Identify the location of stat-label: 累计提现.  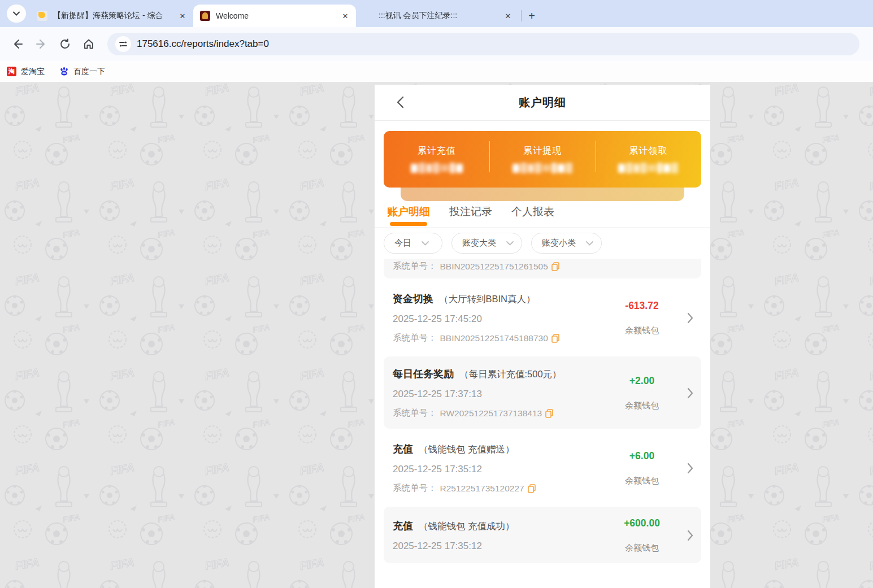
(542, 151).